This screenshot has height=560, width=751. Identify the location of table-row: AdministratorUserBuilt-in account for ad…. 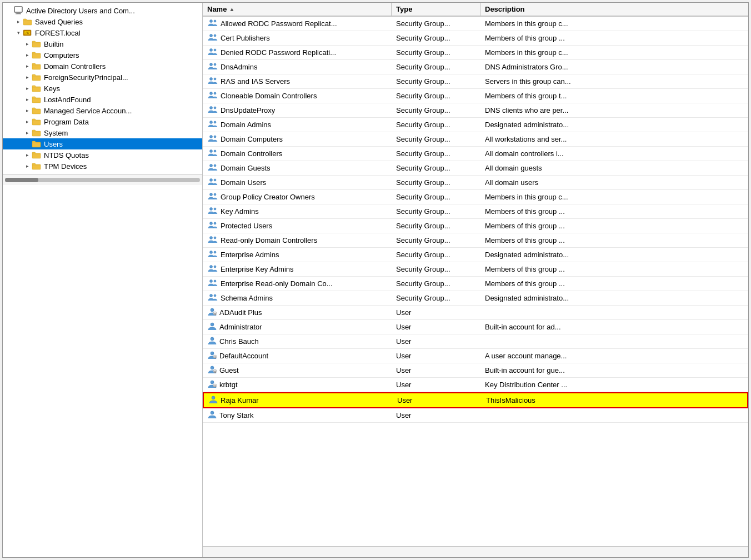
(475, 327).